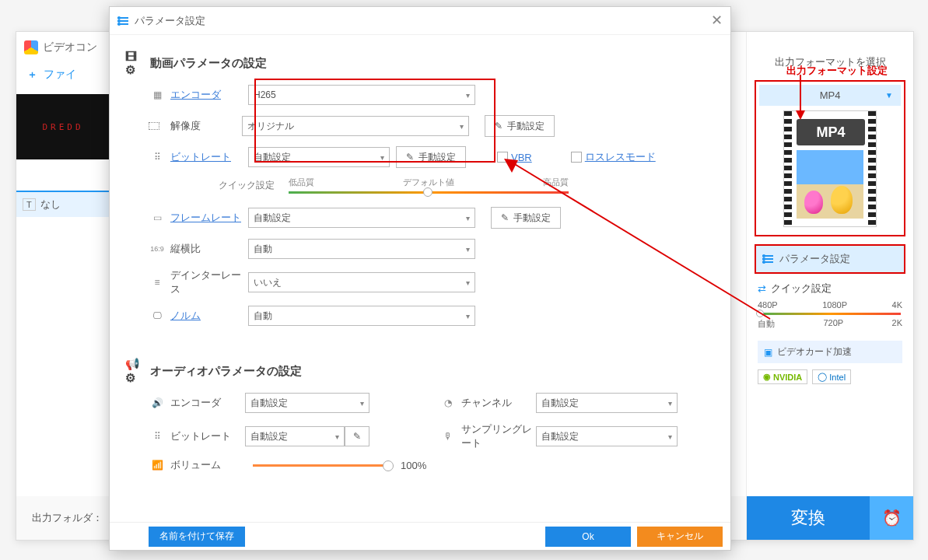  I want to click on bitrate-select: 自動設定, so click(319, 157).